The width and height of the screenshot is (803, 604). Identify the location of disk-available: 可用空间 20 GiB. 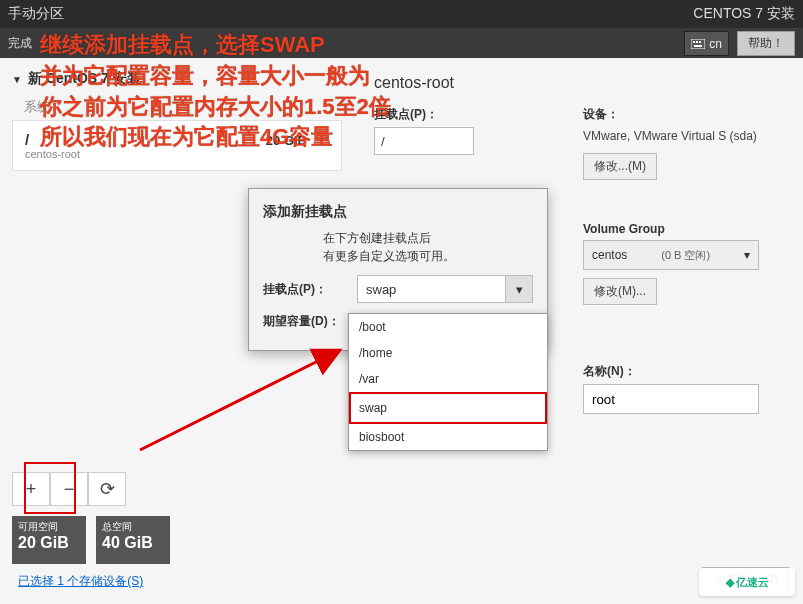
(49, 540).